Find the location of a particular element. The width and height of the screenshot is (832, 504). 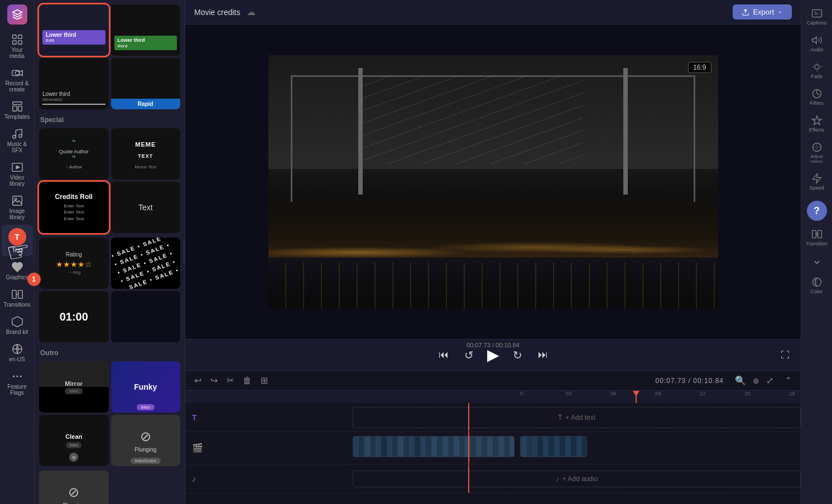

sidebar-item-music-sfx: Music & SFX is located at coordinates (17, 140).